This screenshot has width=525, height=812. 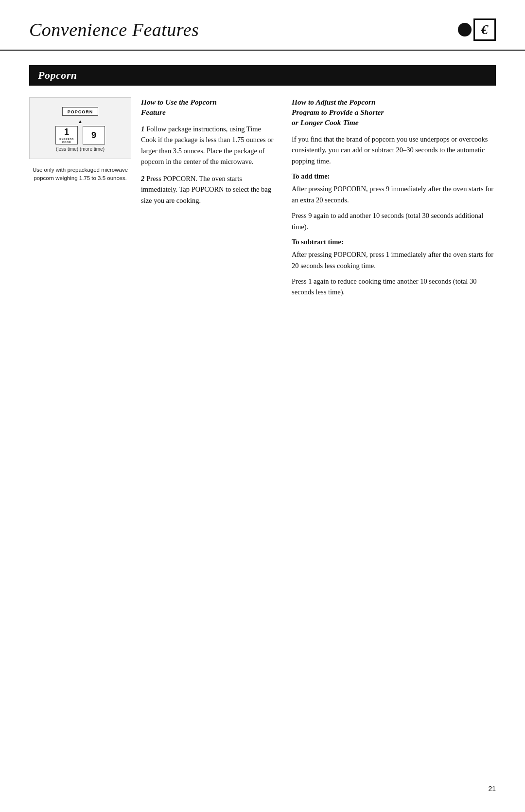 I want to click on subtract-time-label: To subtract time:, so click(x=394, y=242).